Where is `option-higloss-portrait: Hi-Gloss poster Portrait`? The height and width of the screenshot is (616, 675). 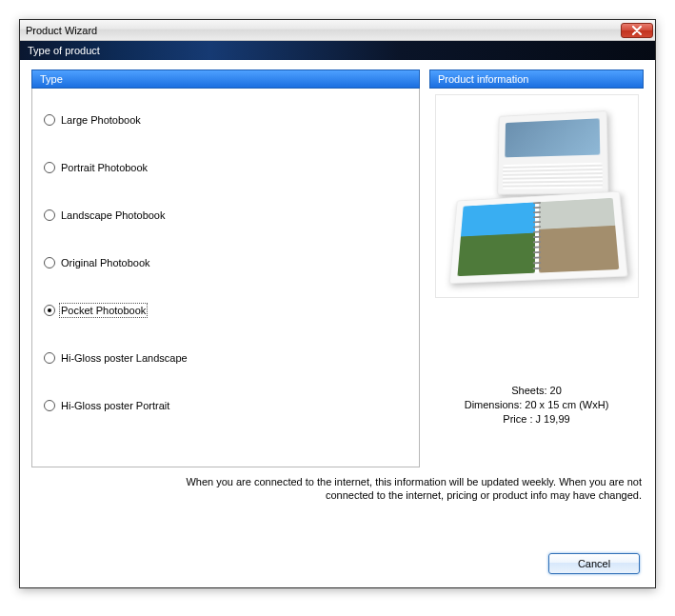
option-higloss-portrait: Hi-Gloss poster Portrait is located at coordinates (226, 406).